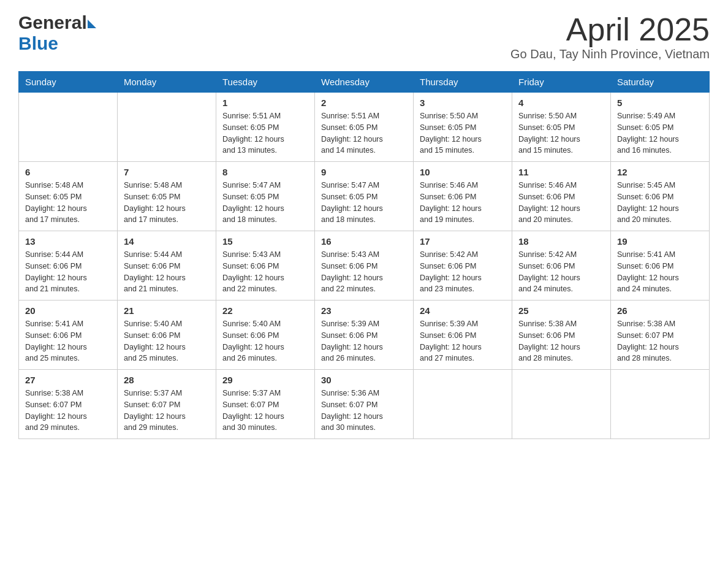 The width and height of the screenshot is (728, 563). I want to click on day-number: 2, so click(364, 103).